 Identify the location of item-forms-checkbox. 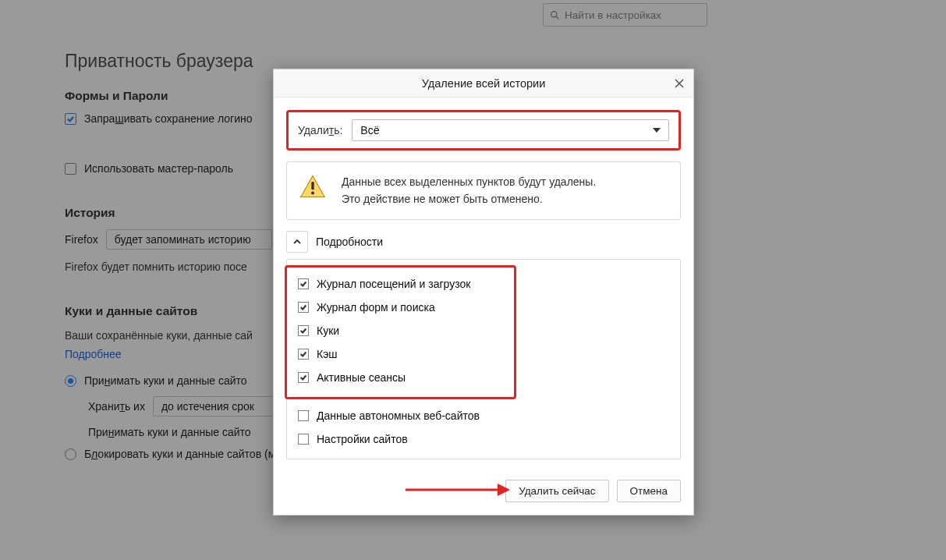
(303, 307).